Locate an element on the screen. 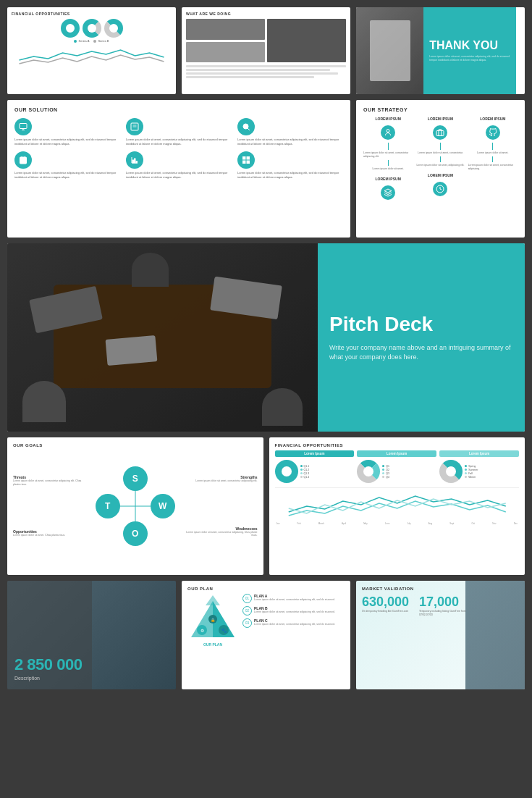 The height and width of the screenshot is (798, 532). slide-what-are-we-doing: WHAT ARE WE DOING is located at coordinates (266, 51).